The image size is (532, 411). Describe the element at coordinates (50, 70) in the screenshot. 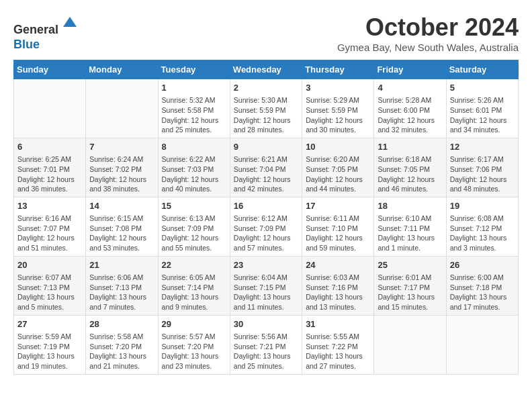

I see `header-day-sunday: Sunday` at that location.